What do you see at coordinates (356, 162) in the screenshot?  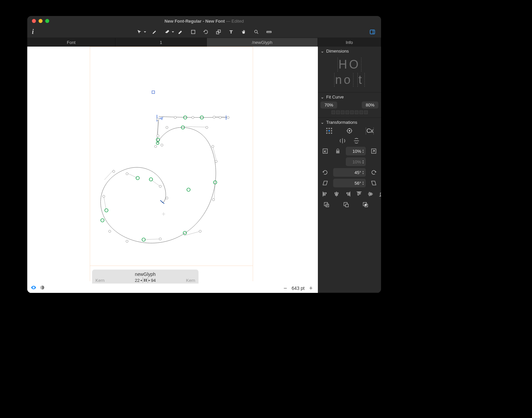 I see `scale-y-field: 10%▴▾` at bounding box center [356, 162].